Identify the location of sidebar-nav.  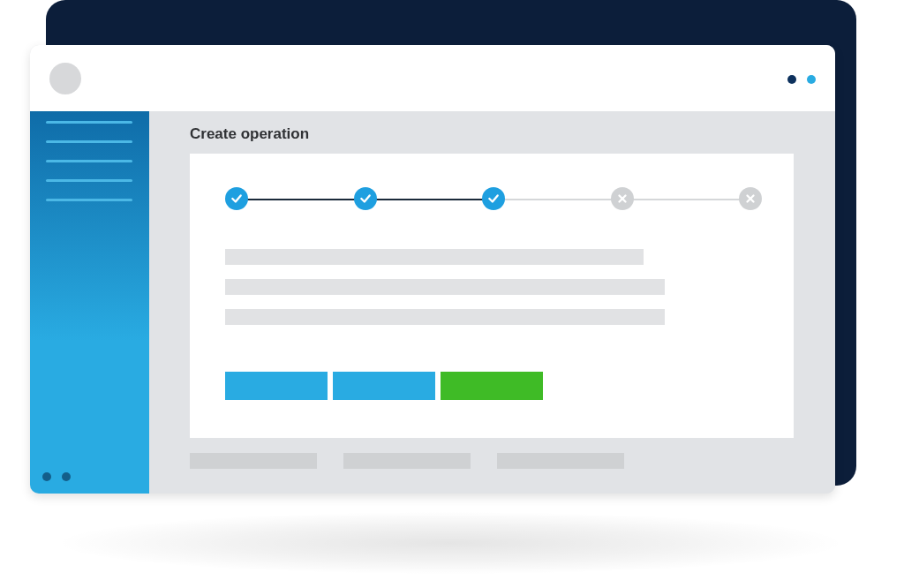
(89, 170).